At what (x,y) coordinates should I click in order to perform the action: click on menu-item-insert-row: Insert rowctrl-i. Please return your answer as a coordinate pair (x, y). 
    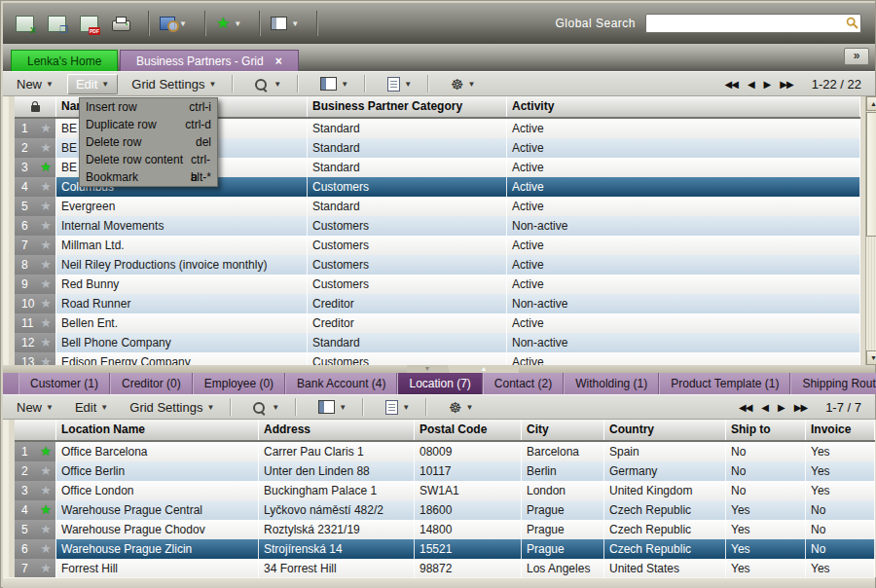
    Looking at the image, I should click on (148, 107).